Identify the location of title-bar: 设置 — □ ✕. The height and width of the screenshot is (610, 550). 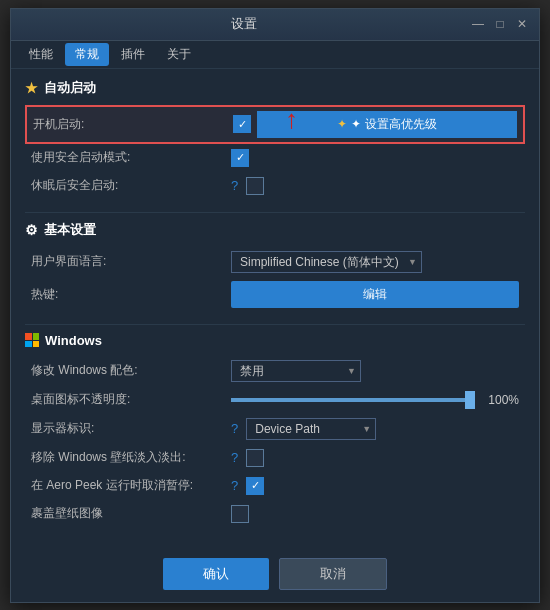
(275, 25).